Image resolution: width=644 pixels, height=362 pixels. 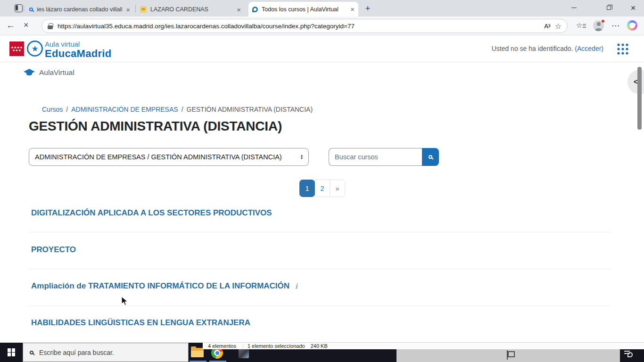 I want to click on windows-logo-icon, so click(x=11, y=353).